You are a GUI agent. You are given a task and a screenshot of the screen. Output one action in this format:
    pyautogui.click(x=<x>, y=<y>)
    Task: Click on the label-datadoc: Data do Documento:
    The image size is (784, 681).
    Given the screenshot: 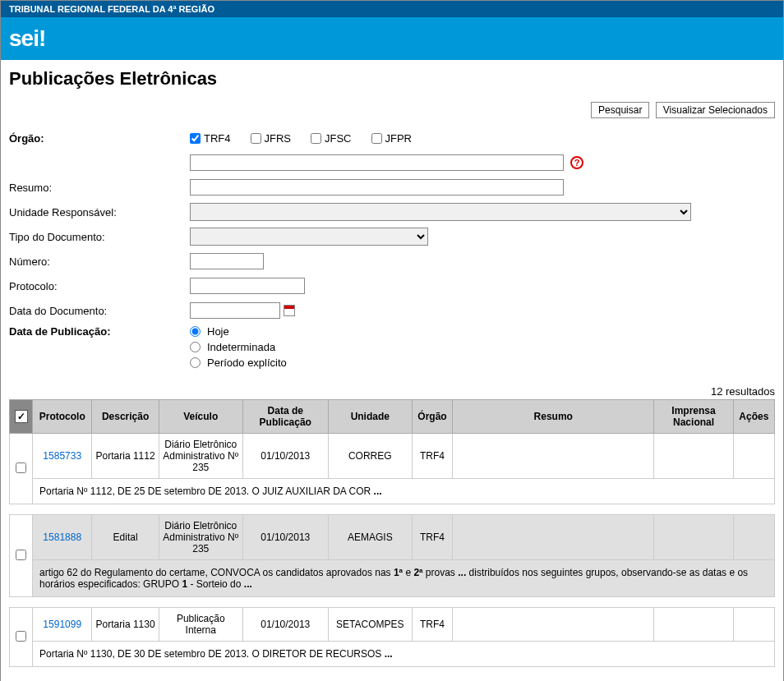 What is the action you would take?
    pyautogui.click(x=99, y=311)
    